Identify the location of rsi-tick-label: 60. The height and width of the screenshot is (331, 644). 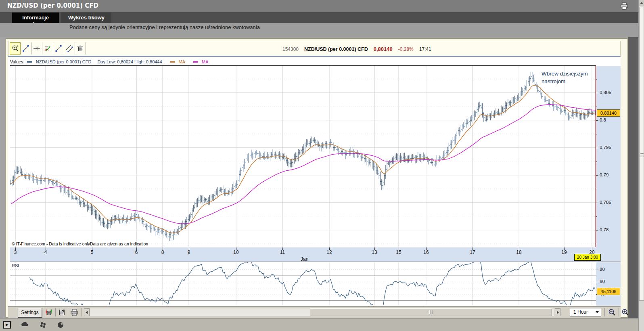
(602, 281).